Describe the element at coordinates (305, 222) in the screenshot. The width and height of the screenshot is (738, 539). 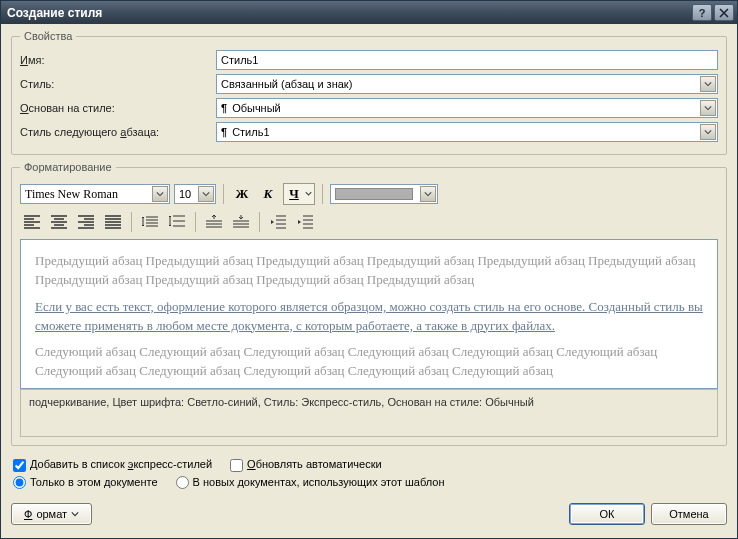
I see `indent-increase-button` at that location.